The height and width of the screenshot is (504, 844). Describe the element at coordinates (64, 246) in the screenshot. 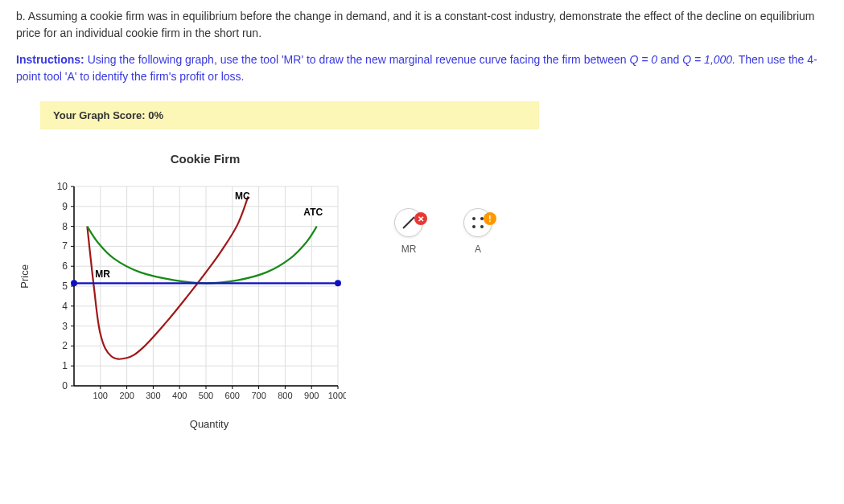

I see `svg-text: 7` at that location.